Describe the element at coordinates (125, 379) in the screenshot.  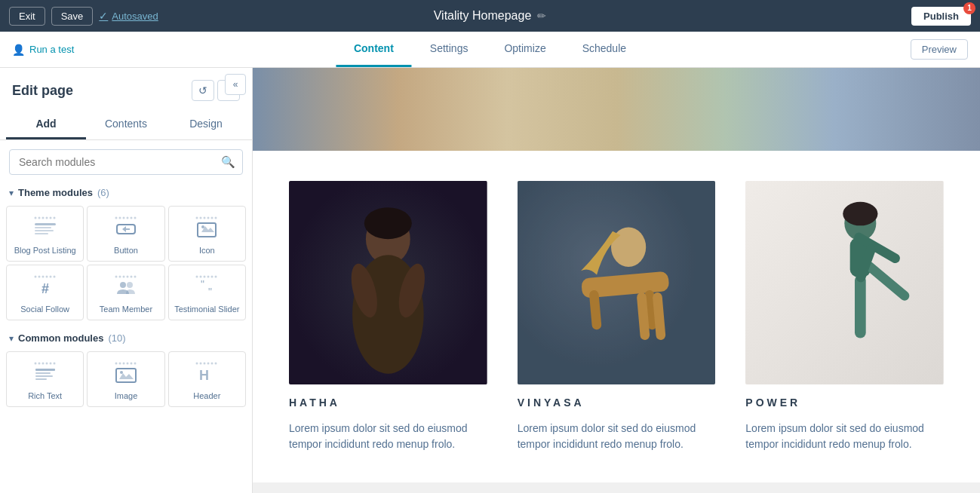
I see `module-image: Image` at that location.